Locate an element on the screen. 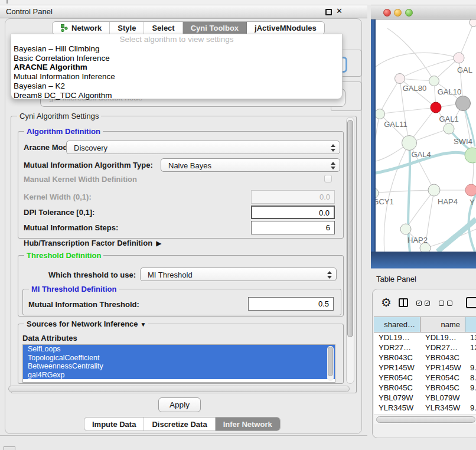 This screenshot has height=450, width=476. control-panel-titlebar: Control Panel ✕ is located at coordinates (184, 12).